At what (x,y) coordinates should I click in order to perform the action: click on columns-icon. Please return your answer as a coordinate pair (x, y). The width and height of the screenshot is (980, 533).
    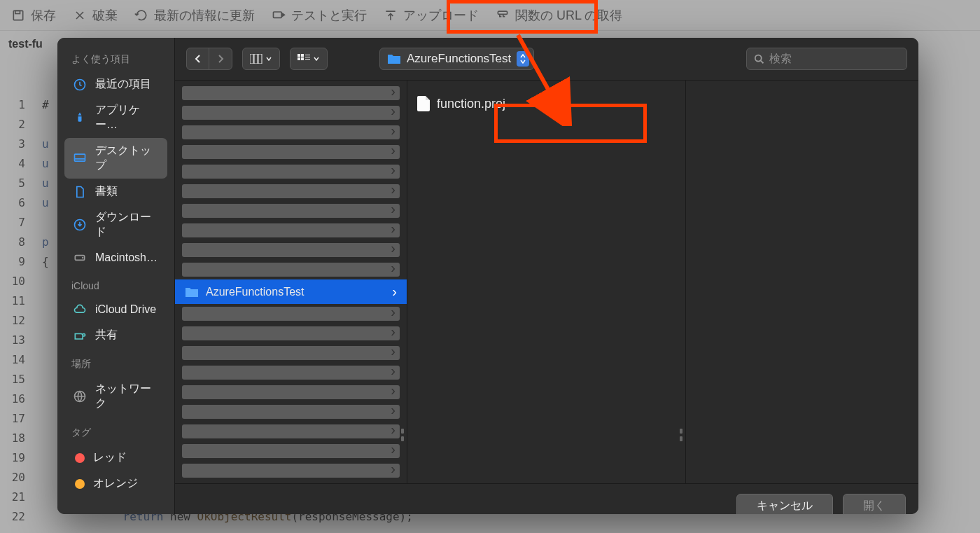
    Looking at the image, I should click on (256, 59).